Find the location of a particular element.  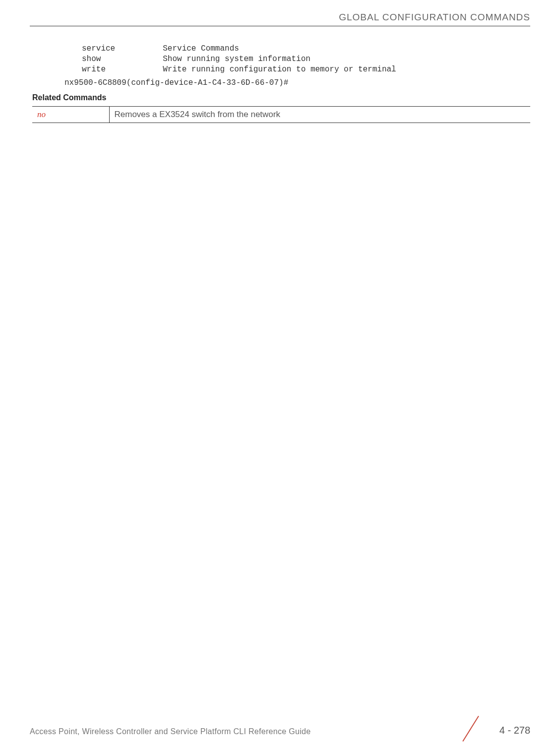

description-cell: Removes a EX3524 switch from the network is located at coordinates (319, 115).